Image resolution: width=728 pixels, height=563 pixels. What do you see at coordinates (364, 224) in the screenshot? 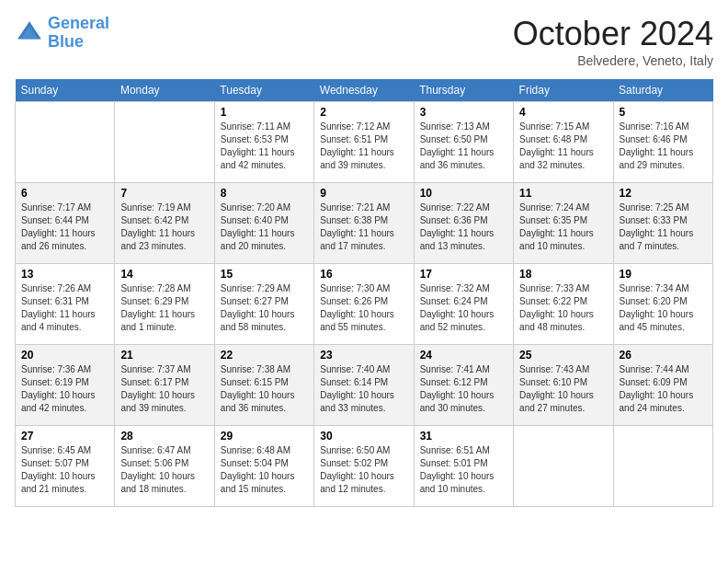
I see `calendar-week-row: 6Sunrise: 7:17 AM Sunset: 6:44 PM Daylig…` at bounding box center [364, 224].